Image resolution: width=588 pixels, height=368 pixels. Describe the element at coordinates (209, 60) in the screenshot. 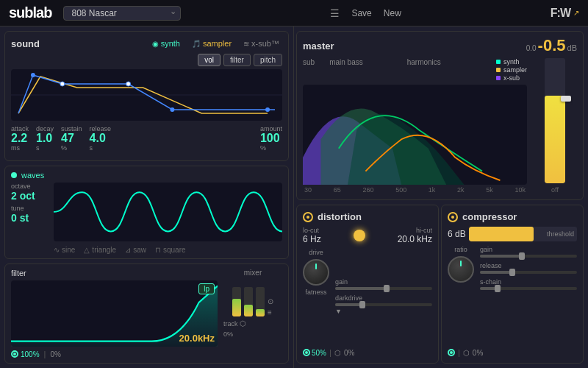

I see `vol-button: vol` at that location.